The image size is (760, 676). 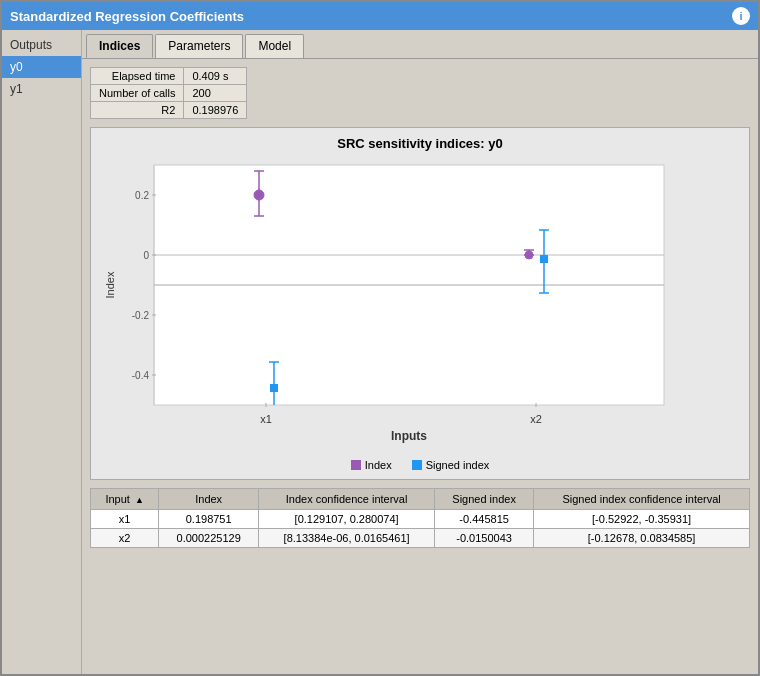 What do you see at coordinates (42, 352) in the screenshot?
I see `sidebar: Outputs y0 y1` at bounding box center [42, 352].